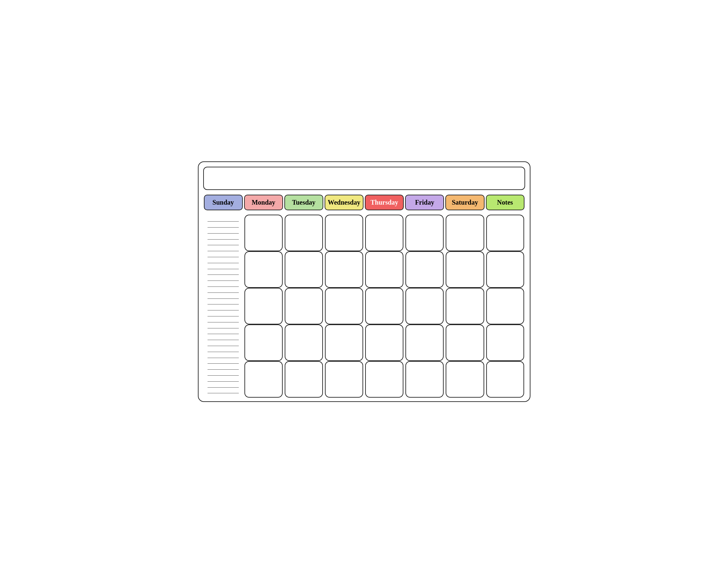 The width and height of the screenshot is (728, 563). What do you see at coordinates (344, 203) in the screenshot?
I see `header-wednesday: Wednesday` at bounding box center [344, 203].